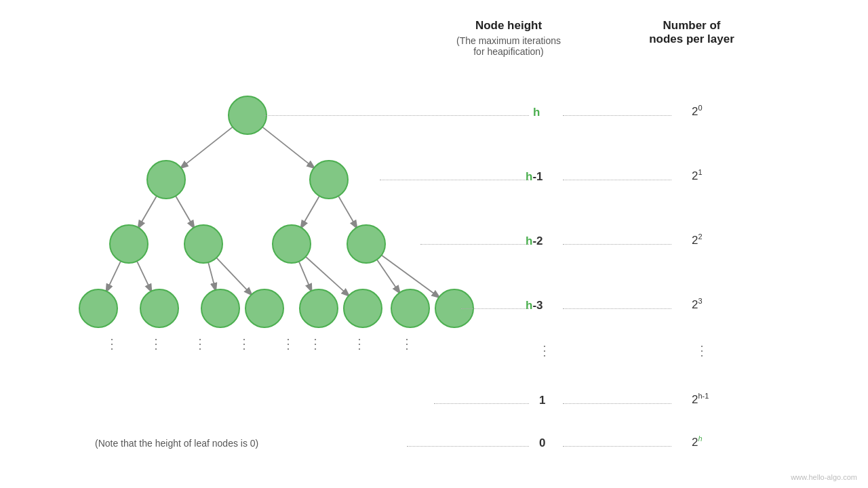 The width and height of the screenshot is (868, 488). Describe the element at coordinates (129, 244) in the screenshot. I see `node-n3` at that location.